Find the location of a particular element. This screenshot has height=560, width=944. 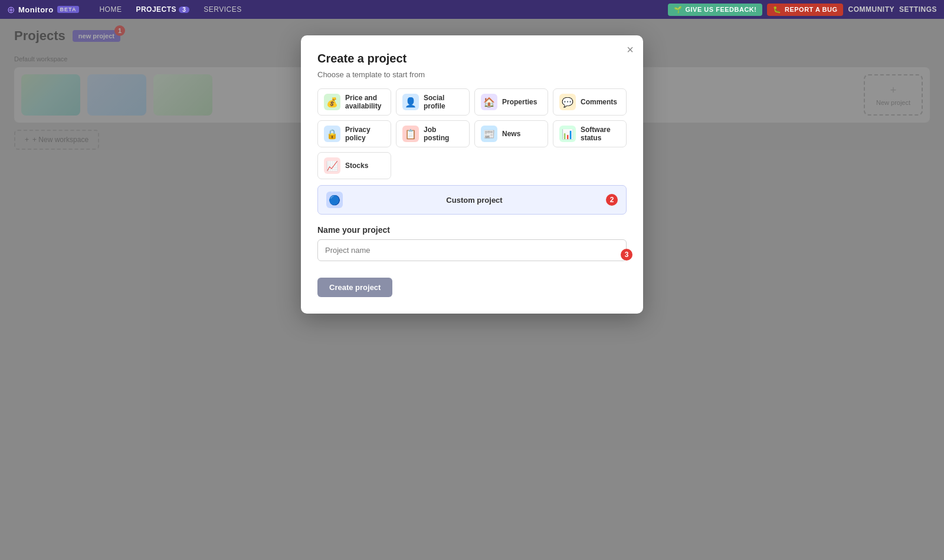

price-availability-icon: 💰 is located at coordinates (332, 102).